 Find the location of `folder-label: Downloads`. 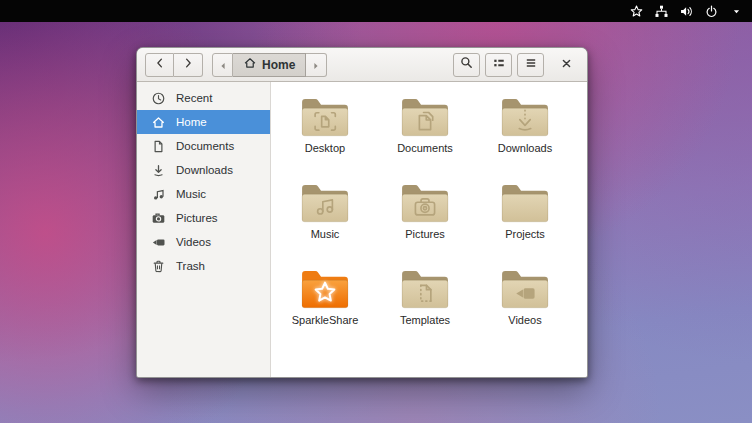

folder-label: Downloads is located at coordinates (525, 148).